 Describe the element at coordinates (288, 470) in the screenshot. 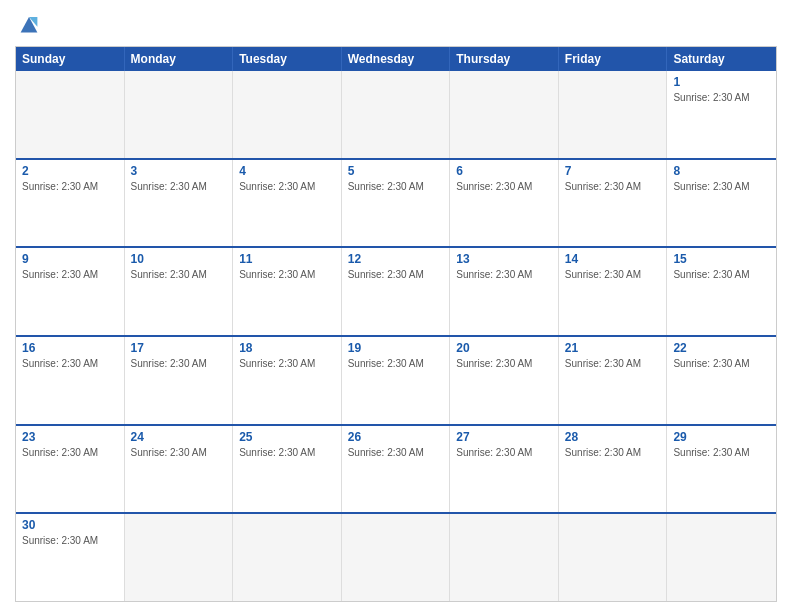

I see `calendar-cell: 25Sunrise: 2:30 AM` at that location.